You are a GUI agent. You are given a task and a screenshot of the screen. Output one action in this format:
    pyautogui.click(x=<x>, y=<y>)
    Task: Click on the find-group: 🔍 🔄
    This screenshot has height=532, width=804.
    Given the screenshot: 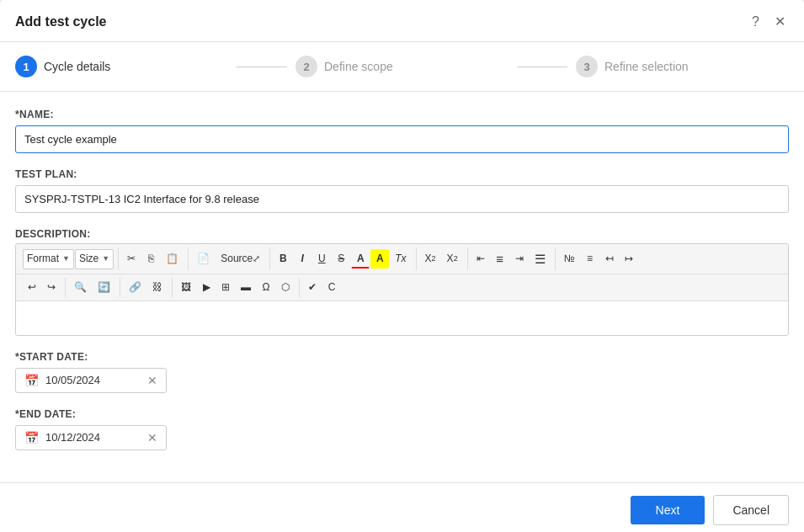 What is the action you would take?
    pyautogui.click(x=91, y=288)
    